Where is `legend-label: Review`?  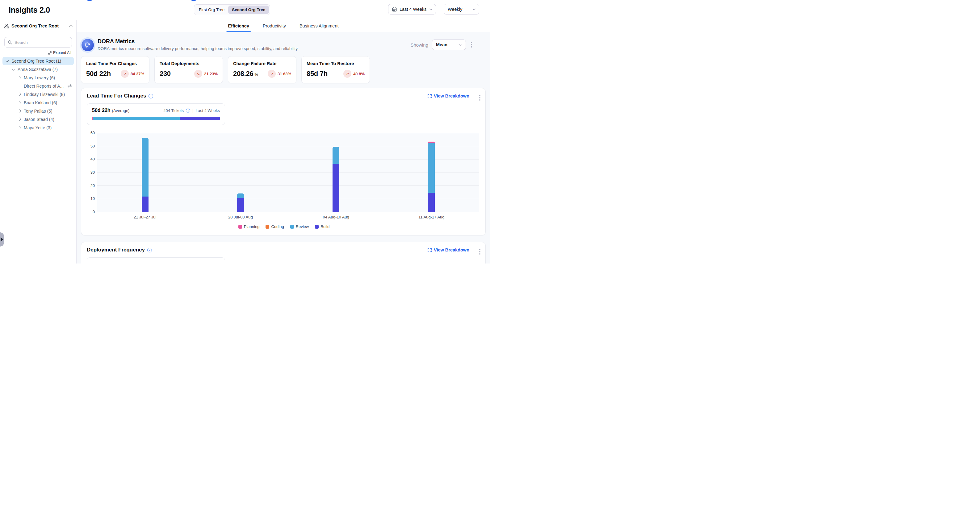 legend-label: Review is located at coordinates (302, 227).